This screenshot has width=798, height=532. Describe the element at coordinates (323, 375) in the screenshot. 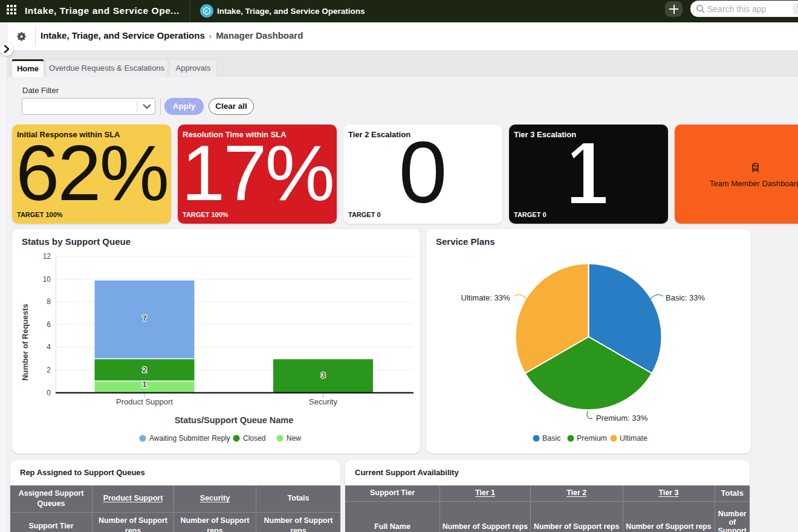

I see `svg-text: 3` at that location.